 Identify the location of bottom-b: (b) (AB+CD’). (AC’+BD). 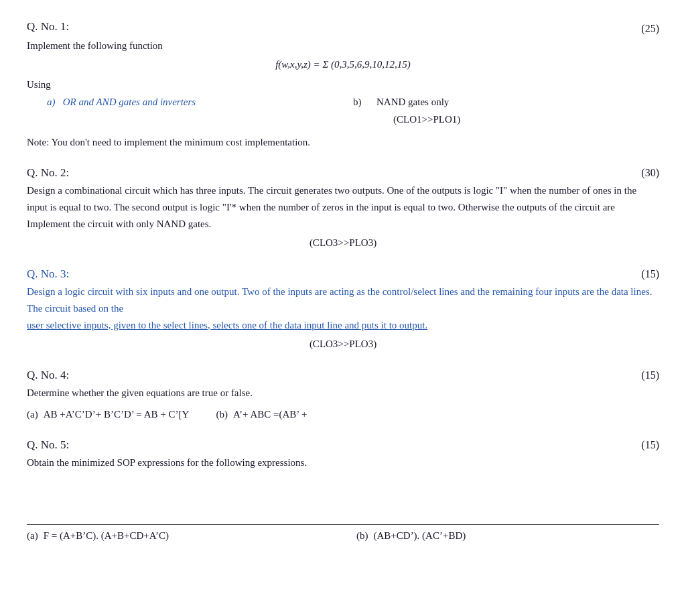
(508, 536).